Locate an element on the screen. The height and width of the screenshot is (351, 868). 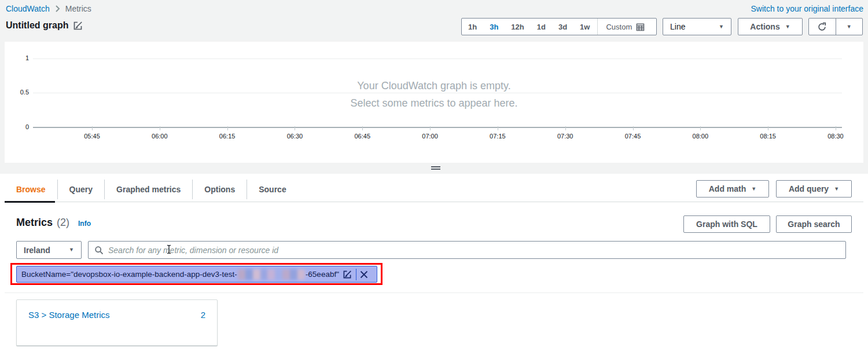
refresh-split-button: ▼ is located at coordinates (836, 27).